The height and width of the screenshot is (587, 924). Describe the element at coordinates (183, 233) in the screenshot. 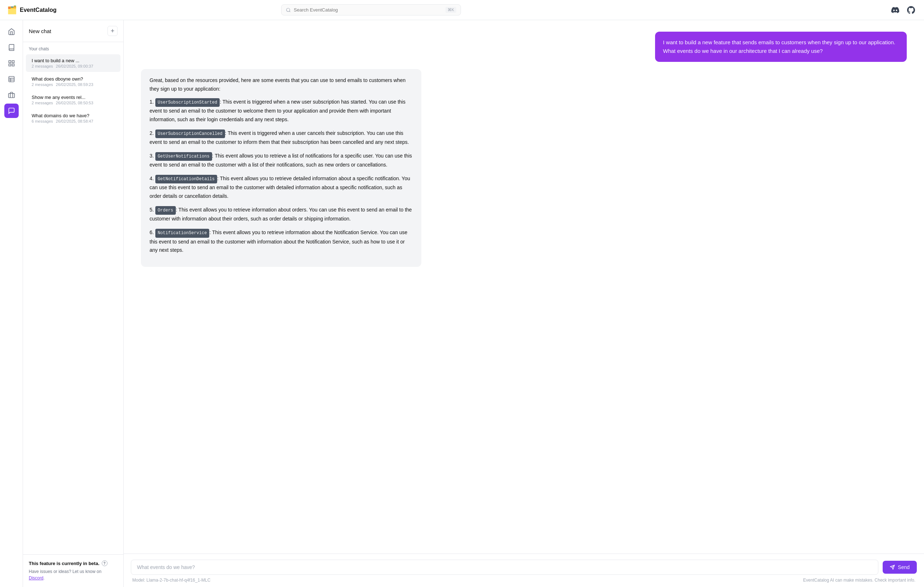

I see `event-code-tag: NotificationService` at that location.